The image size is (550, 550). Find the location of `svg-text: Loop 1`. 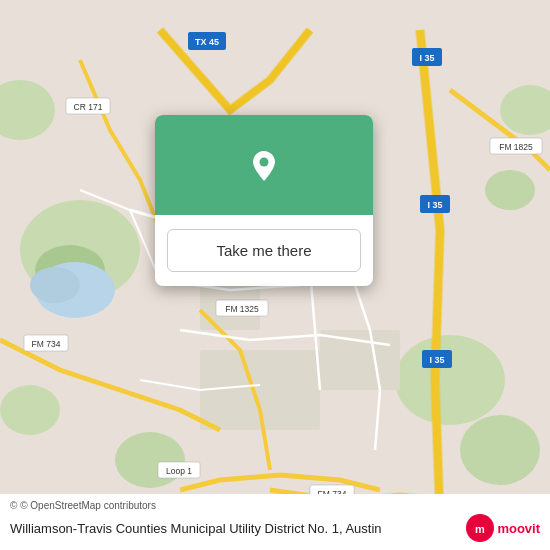

svg-text: Loop 1 is located at coordinates (179, 471).